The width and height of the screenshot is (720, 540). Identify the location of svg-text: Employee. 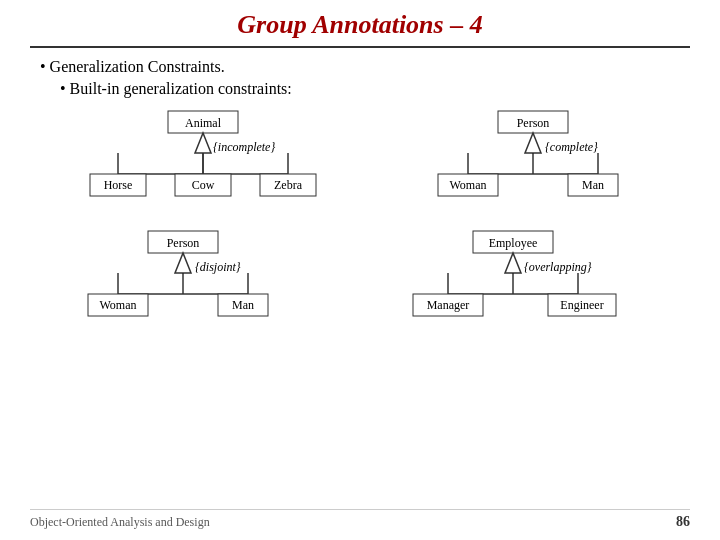
(512, 243).